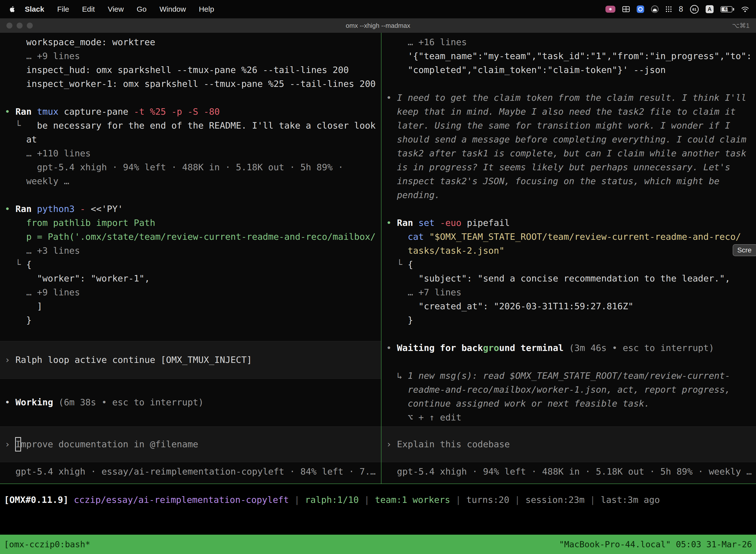 This screenshot has height=554, width=756. I want to click on left-pane-usage-line: gpt-5.4 xhigh · essay/ai-reimplementatio…, so click(193, 472).